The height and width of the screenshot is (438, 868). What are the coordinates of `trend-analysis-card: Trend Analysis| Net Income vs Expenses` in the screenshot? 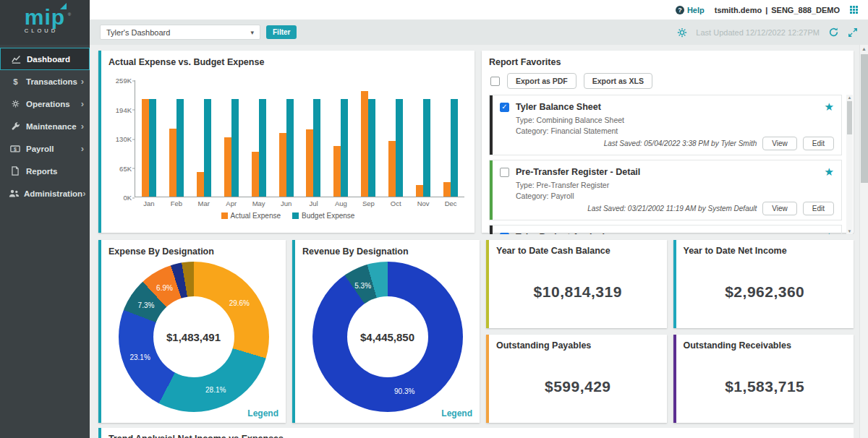 It's located at (476, 433).